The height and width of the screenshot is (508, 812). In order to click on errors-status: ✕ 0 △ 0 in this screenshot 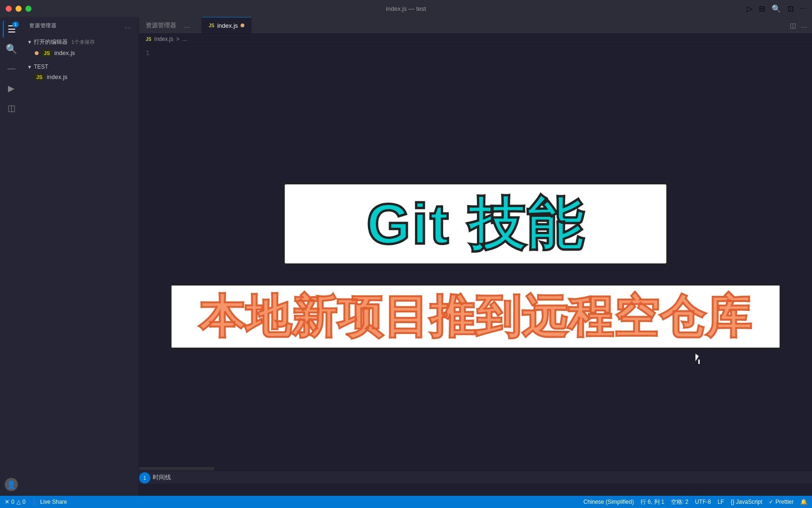, I will do `click(15, 502)`.